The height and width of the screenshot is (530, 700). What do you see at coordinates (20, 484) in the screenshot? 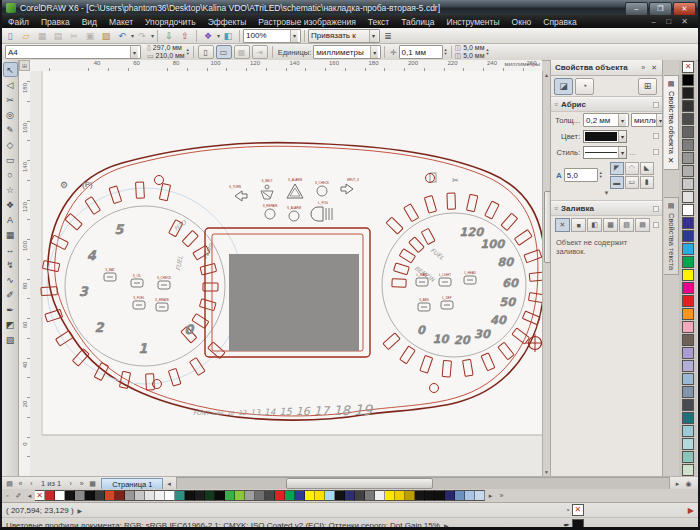
I see `first-page-icon: «` at bounding box center [20, 484].